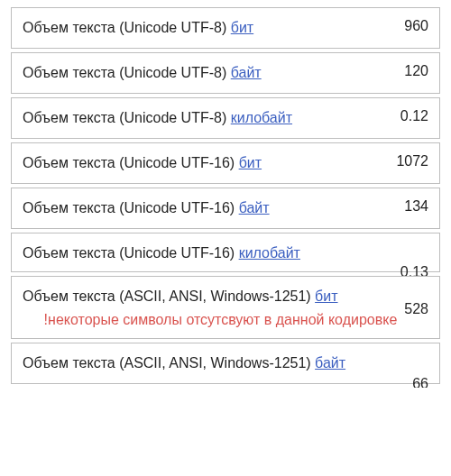 This screenshot has height=476, width=451. I want to click on row-utf16-byte: Объем текста (Unicode UTF-16) байт 134, so click(226, 208).